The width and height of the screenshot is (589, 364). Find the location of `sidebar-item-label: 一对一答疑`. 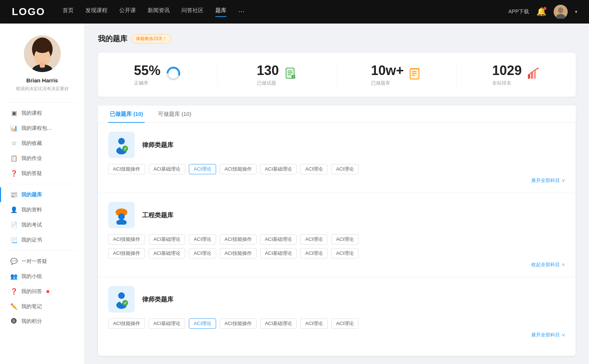

sidebar-item-label: 一对一答疑 is located at coordinates (34, 261).